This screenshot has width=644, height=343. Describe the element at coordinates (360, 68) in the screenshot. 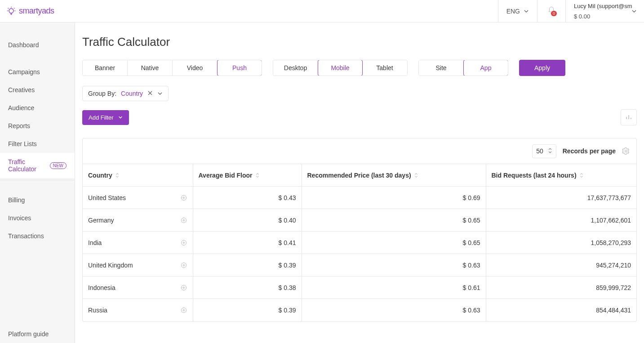

I see `filter-row: Banner Native Video Push Desktop Mobile …` at that location.